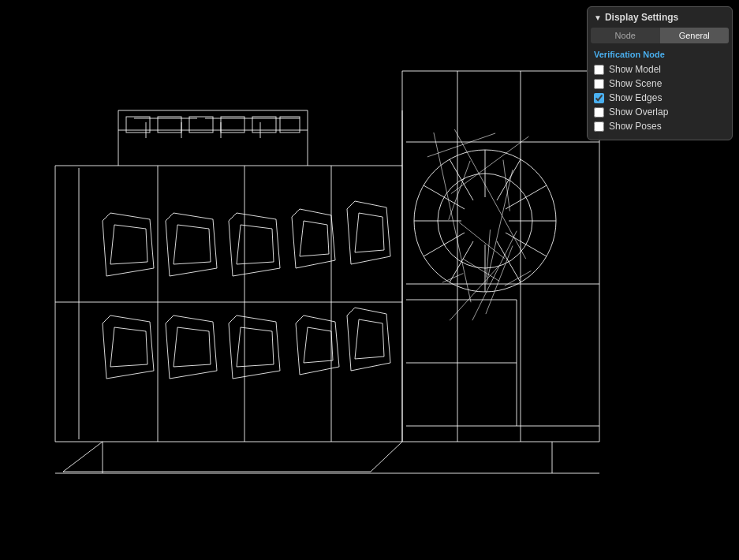  Describe the element at coordinates (659, 112) in the screenshot. I see `show-overlap-row: Show Overlap` at that location.